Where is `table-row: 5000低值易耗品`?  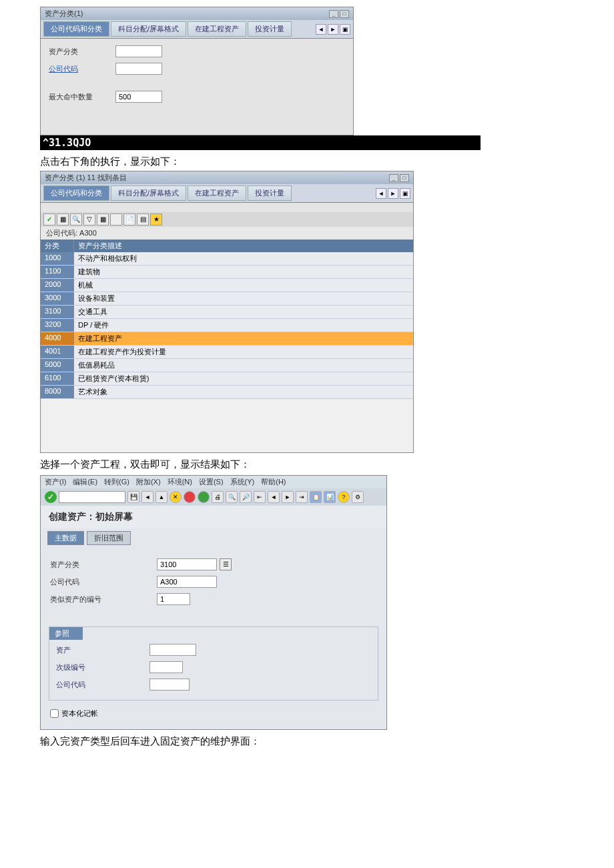
table-row: 5000低值易耗品 is located at coordinates (227, 366).